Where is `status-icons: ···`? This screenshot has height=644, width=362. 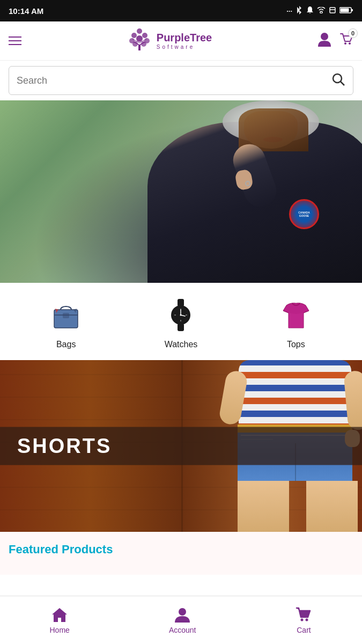 status-icons: ··· is located at coordinates (320, 11).